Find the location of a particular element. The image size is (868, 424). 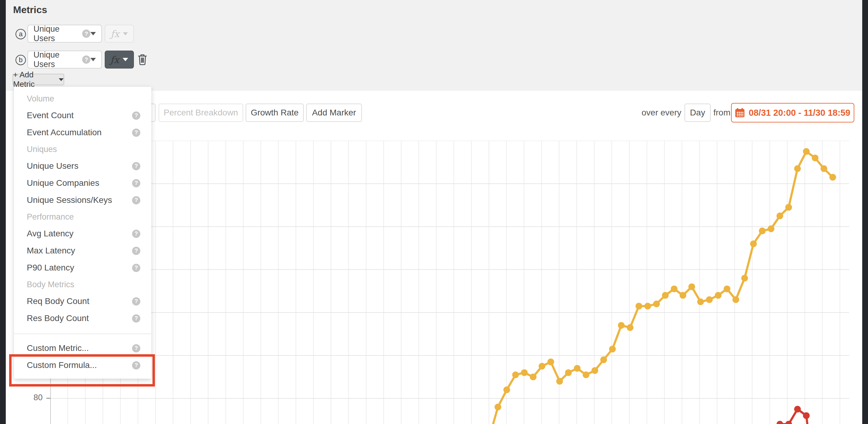

menu-item-max-latency: Max Latency? is located at coordinates (83, 251).